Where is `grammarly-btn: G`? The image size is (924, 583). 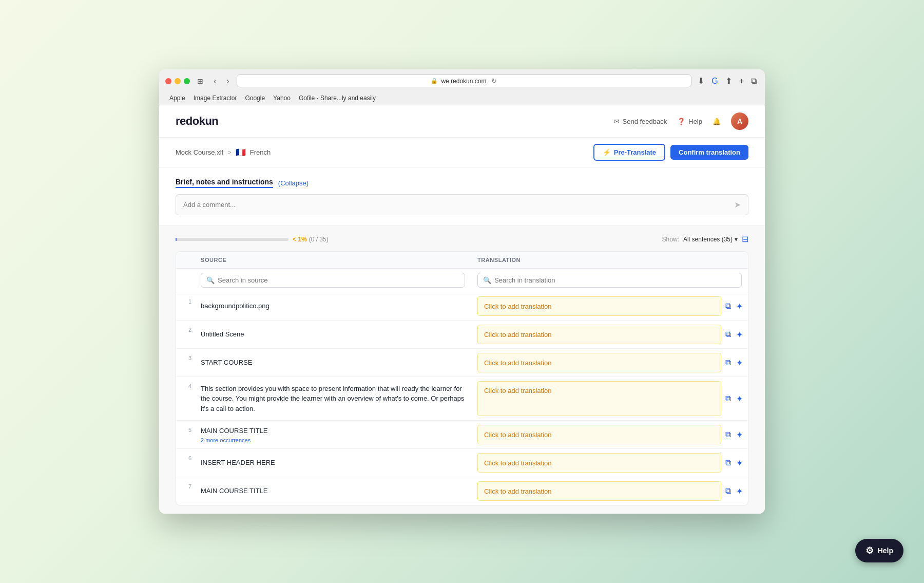
grammarly-btn: G is located at coordinates (715, 81).